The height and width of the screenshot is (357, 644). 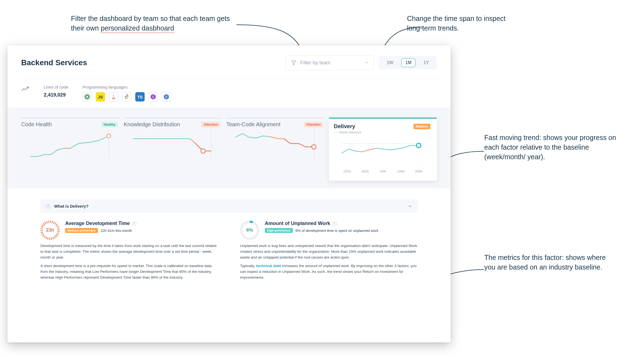 I want to click on delivery-chart: 23/05 30/05 6/06 13/06 20/06, so click(x=383, y=155).